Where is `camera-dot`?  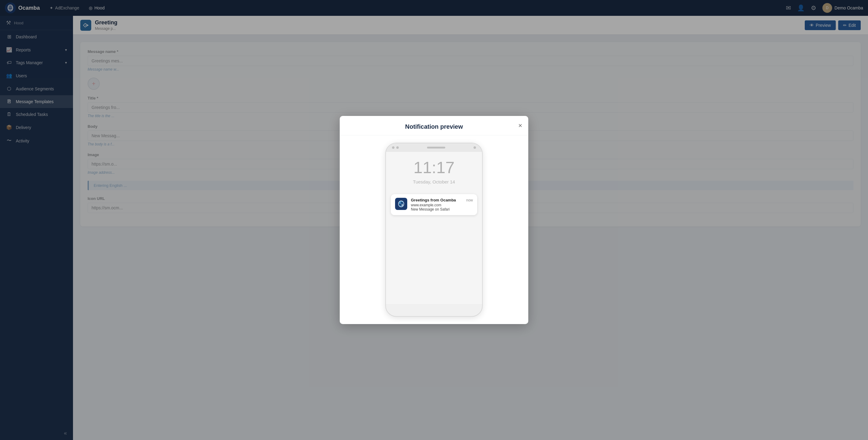
camera-dot is located at coordinates (393, 148).